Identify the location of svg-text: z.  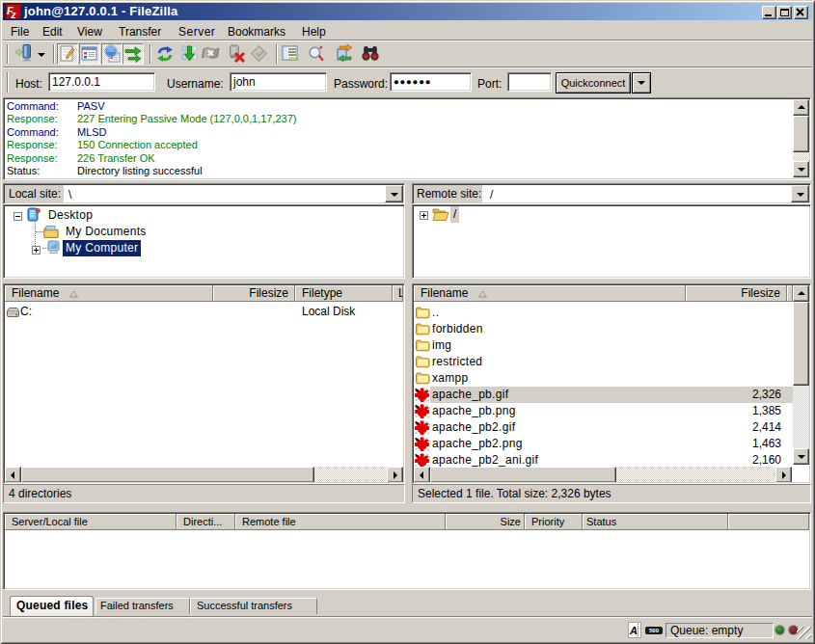
(14, 14).